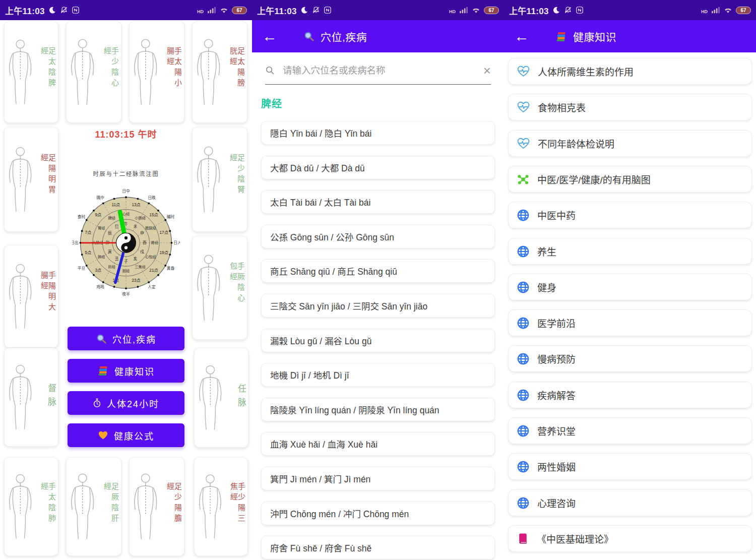 This screenshot has height=560, width=756. What do you see at coordinates (378, 36) in the screenshot?
I see `app-bar: ← 穴位,疾病` at bounding box center [378, 36].